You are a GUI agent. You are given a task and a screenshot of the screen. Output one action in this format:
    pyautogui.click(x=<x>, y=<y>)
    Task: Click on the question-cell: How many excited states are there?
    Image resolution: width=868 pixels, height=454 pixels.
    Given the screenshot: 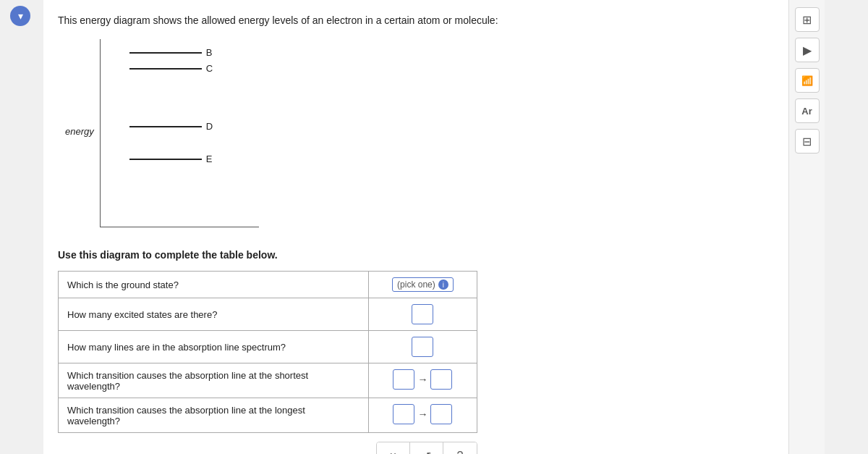 What is the action you would take?
    pyautogui.click(x=214, y=314)
    